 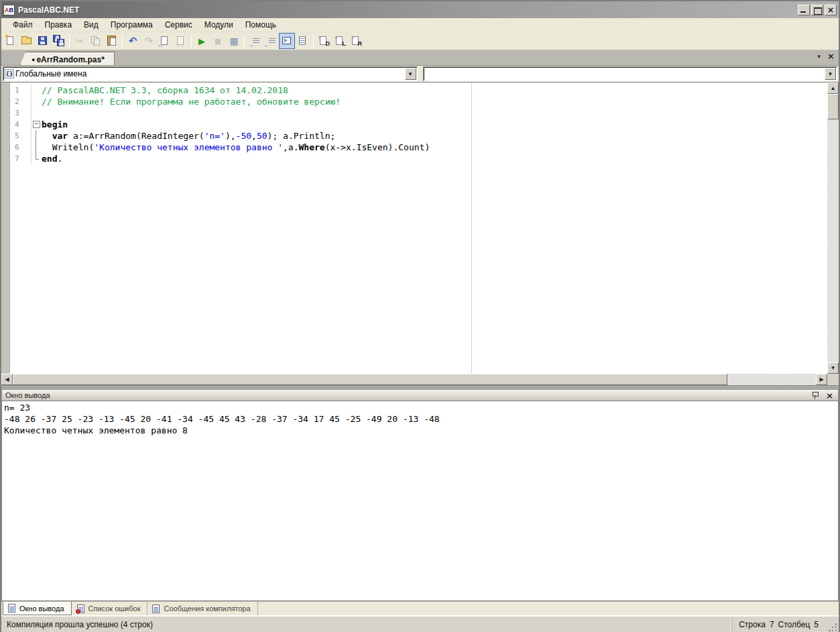 What do you see at coordinates (271, 41) in the screenshot?
I see `decrease-indent-button: ←` at bounding box center [271, 41].